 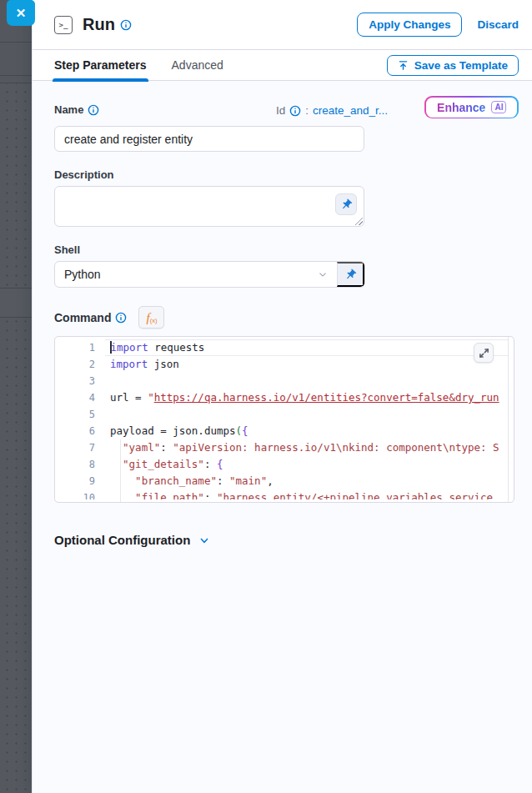 I want to click on step-id-value: create_and_r..., so click(x=350, y=110).